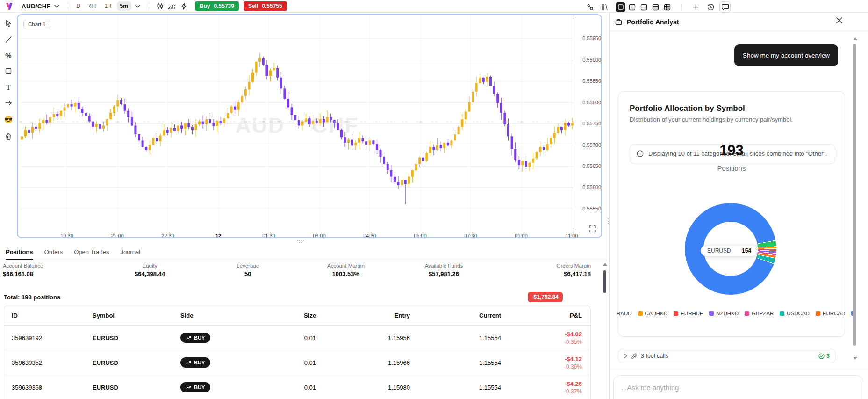 Image resolution: width=868 pixels, height=399 pixels. What do you see at coordinates (36, 7) in the screenshot?
I see `symbol-selector-label: AUD/CHF` at bounding box center [36, 7].